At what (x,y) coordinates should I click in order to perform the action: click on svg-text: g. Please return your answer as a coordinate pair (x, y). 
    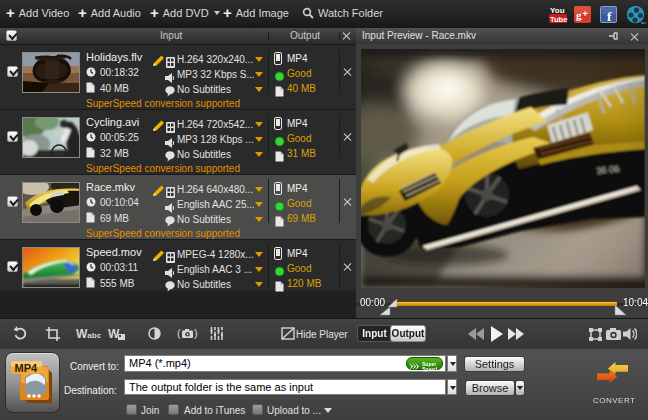
    Looking at the image, I should click on (579, 15).